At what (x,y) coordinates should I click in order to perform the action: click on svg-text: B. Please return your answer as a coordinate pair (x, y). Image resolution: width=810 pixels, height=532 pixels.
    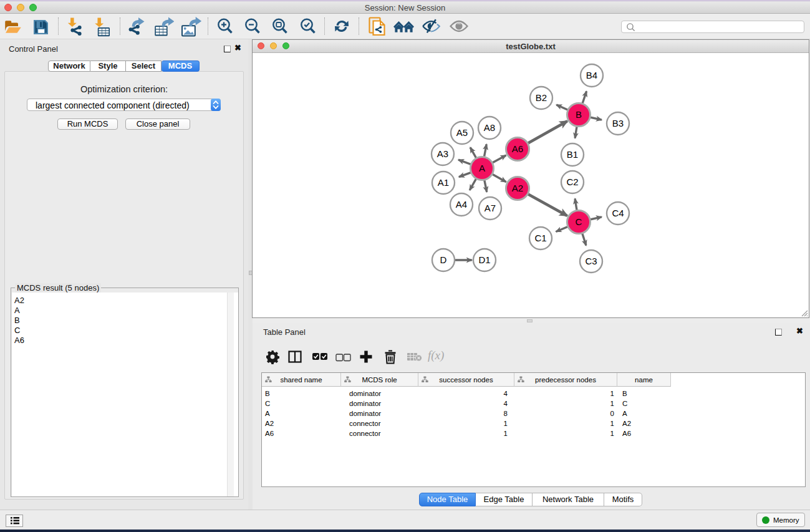
    Looking at the image, I should click on (579, 115).